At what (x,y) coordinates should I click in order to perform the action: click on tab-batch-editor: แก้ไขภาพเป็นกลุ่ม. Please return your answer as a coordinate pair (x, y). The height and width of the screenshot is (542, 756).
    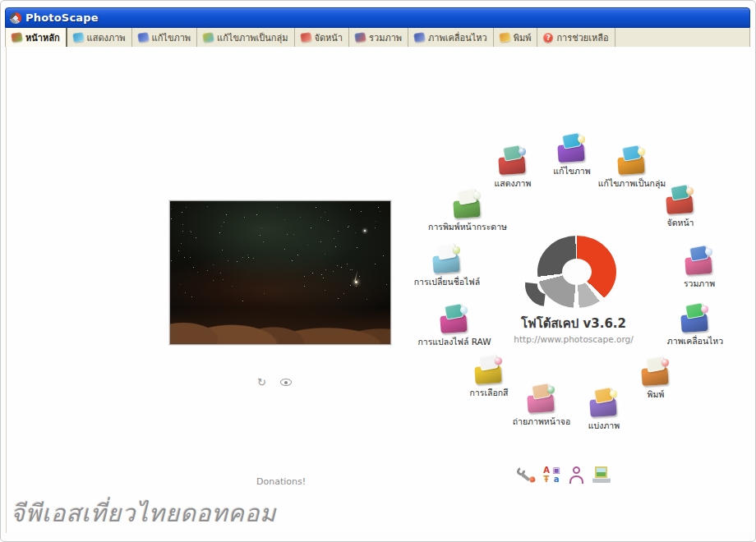
    Looking at the image, I should click on (246, 38).